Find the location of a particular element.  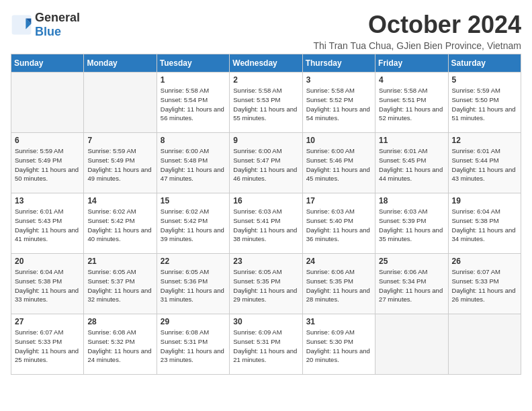

day-number: 16 is located at coordinates (266, 201).